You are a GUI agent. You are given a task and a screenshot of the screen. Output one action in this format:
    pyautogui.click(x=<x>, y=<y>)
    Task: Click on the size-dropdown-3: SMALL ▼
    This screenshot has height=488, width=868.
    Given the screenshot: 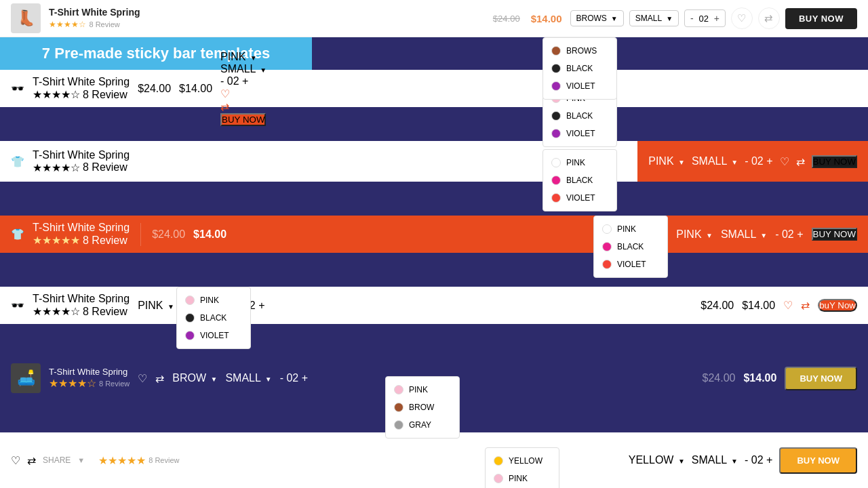 What is the action you would take?
    pyautogui.click(x=715, y=161)
    